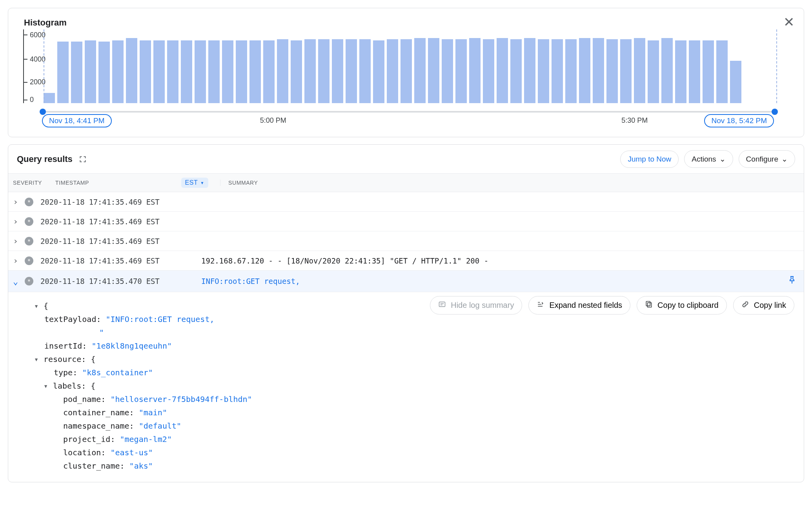  What do you see at coordinates (18, 282) in the screenshot?
I see `collapse-chevron-icon: ⌄` at bounding box center [18, 282].